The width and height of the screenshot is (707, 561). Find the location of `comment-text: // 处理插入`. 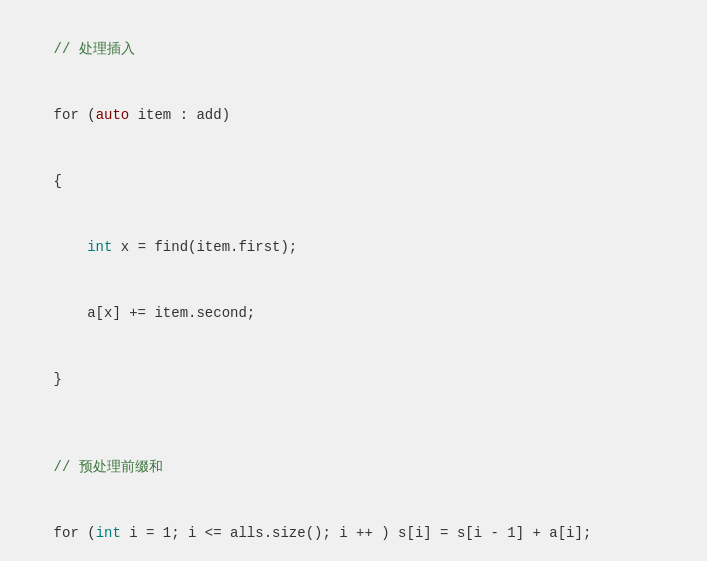

comment-text: // 处理插入 is located at coordinates (94, 49).